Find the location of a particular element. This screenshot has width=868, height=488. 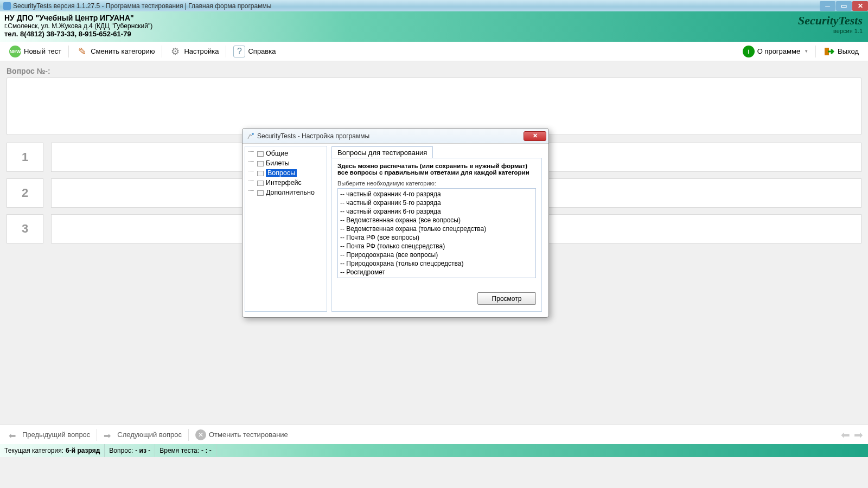

cancel-test-label: Отменить тестирование is located at coordinates (248, 435).